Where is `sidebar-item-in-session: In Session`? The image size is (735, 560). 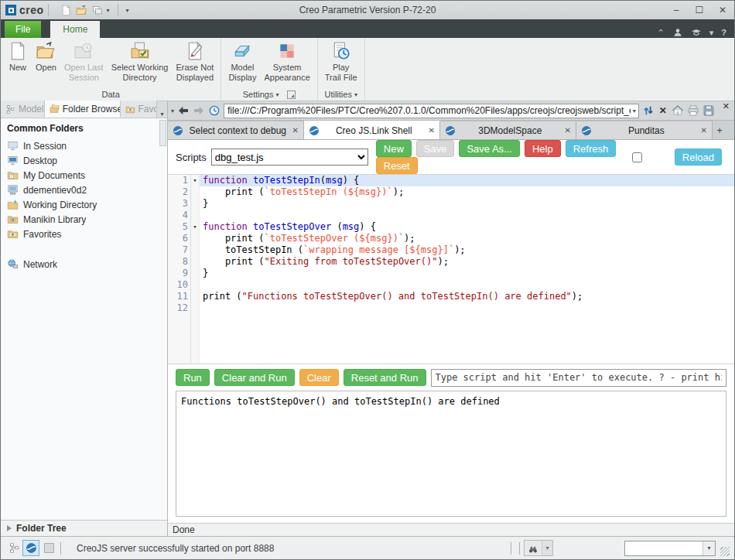 sidebar-item-in-session: In Session is located at coordinates (87, 145).